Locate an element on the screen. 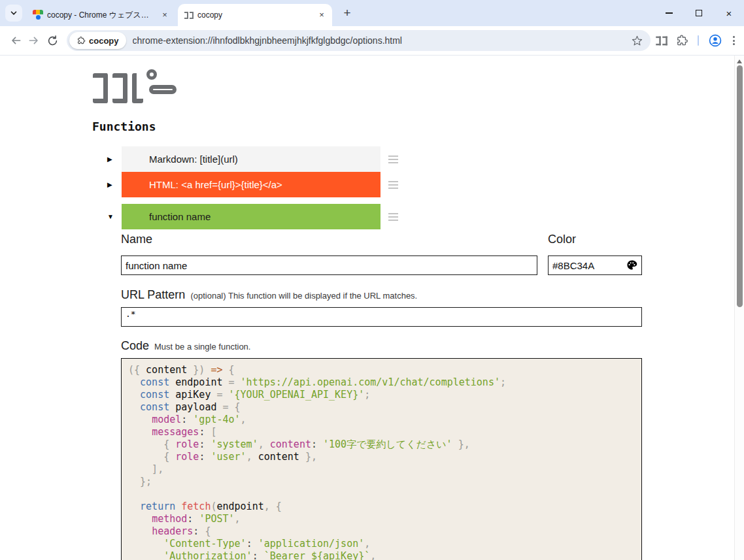 The width and height of the screenshot is (744, 560). arrow-left-icon is located at coordinates (16, 41).